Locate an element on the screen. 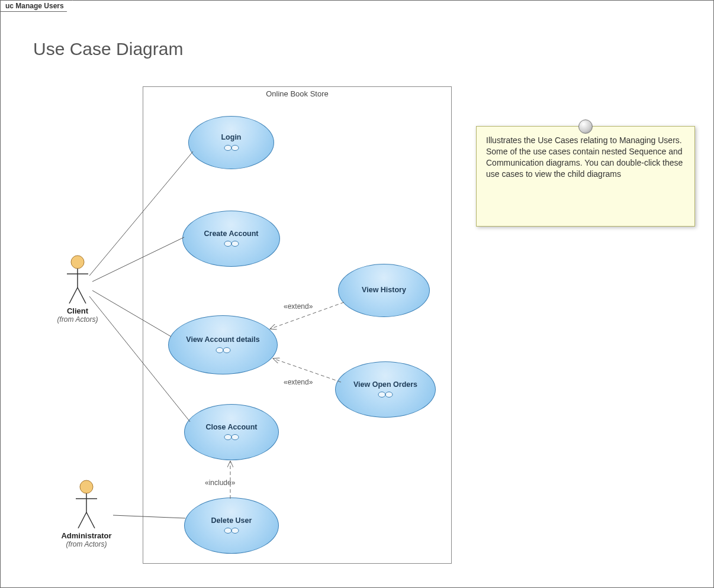 The image size is (714, 588). usecase-view-open-orders: View Open Orders is located at coordinates (385, 389).